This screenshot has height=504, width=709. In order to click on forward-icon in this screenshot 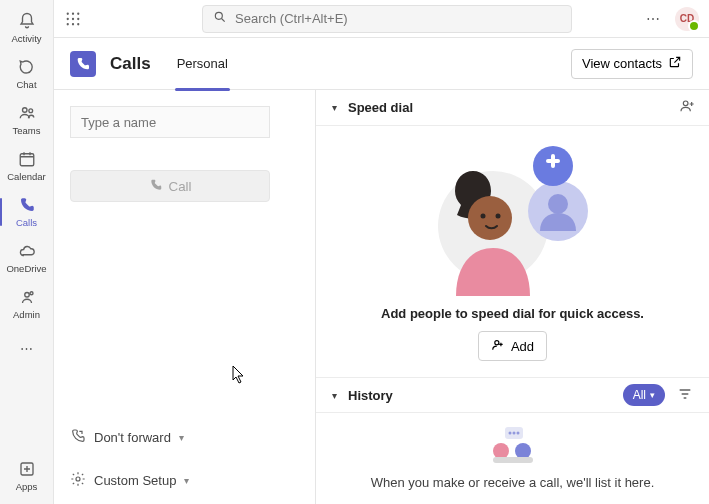, I will do `click(78, 438)`.